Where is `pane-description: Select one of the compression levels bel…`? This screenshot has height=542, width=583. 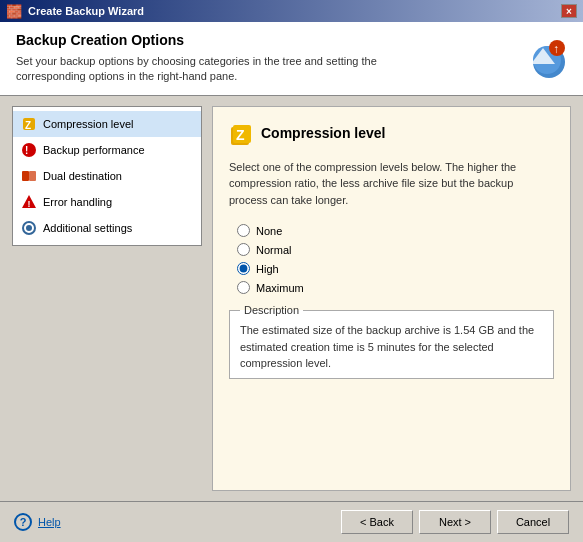 pane-description: Select one of the compression levels bel… is located at coordinates (392, 184).